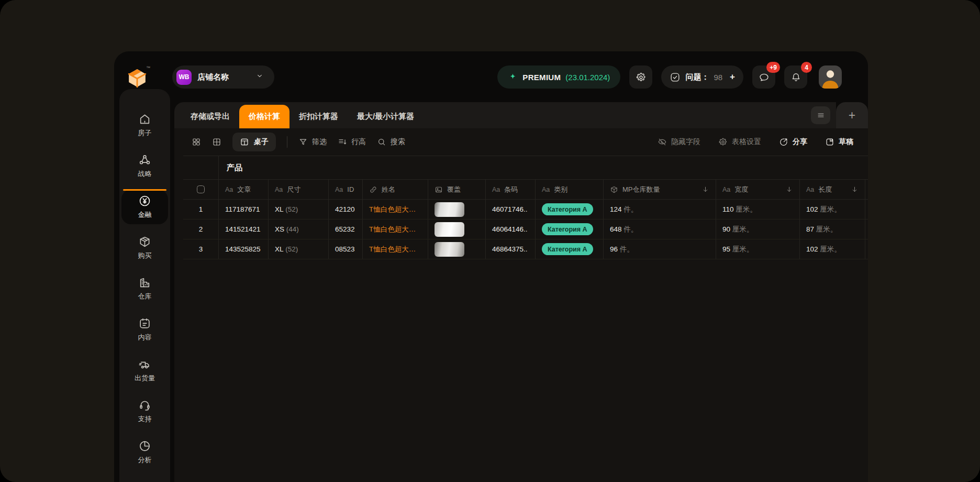 This screenshot has width=980, height=482. I want to click on add-question-button: +, so click(732, 77).